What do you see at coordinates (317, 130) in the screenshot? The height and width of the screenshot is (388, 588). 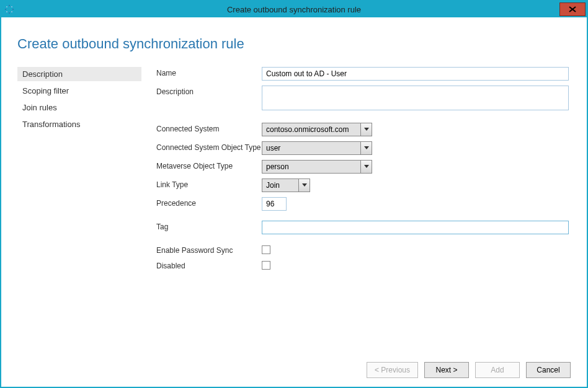 I see `connected-system-select: contoso.onmicrosoft.com` at bounding box center [317, 130].